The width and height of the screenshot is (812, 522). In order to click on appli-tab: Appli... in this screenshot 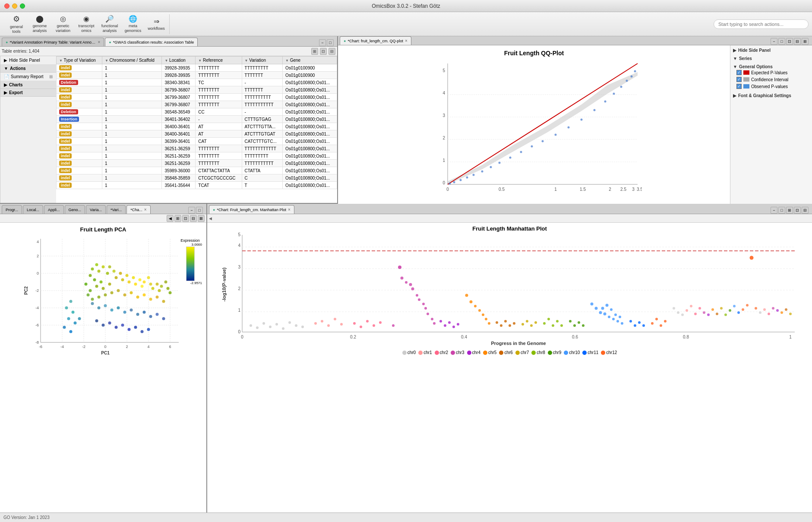, I will do `click(54, 209)`.